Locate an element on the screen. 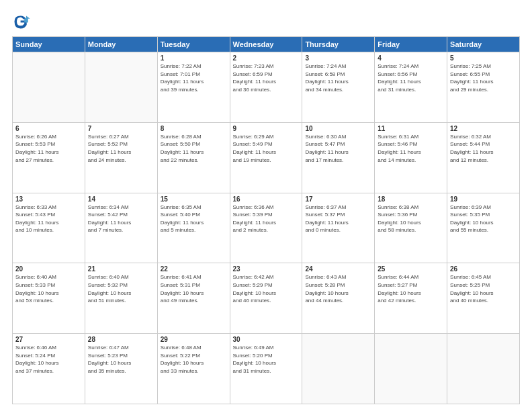 The width and height of the screenshot is (532, 411). day-info: Sunrise: 7:22 AM Sunset: 7:01 PM Dayligh… is located at coordinates (193, 78).